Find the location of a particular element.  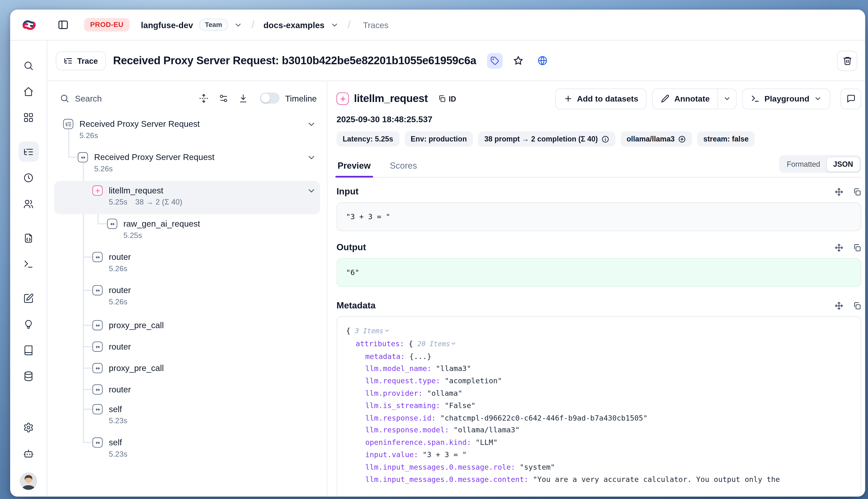

breadcrumb-traces-link: Traces is located at coordinates (376, 25).